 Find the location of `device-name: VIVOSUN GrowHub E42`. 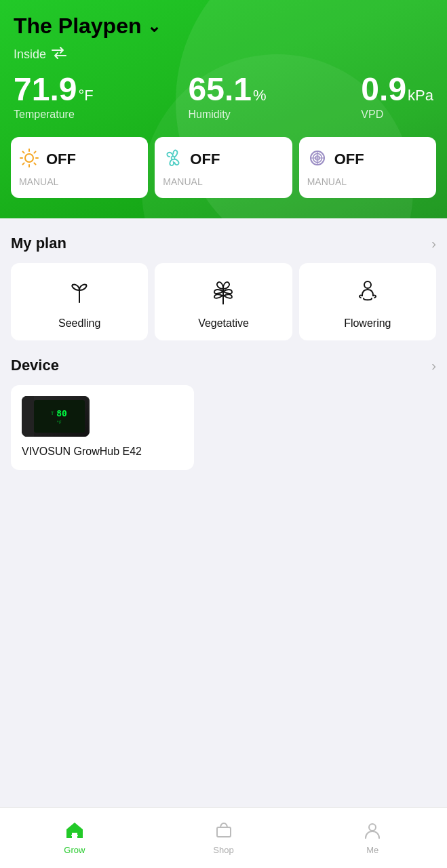

device-name: VIVOSUN GrowHub E42 is located at coordinates (102, 452).